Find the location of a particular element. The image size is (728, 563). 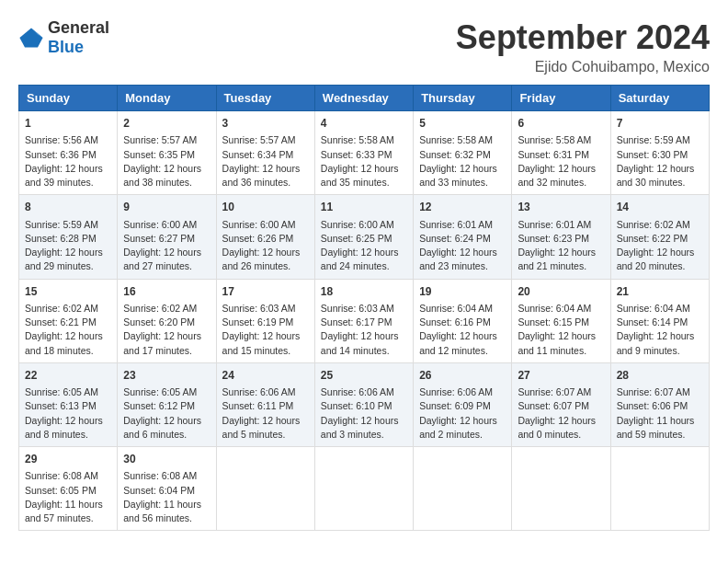

daylight-hours: Daylight: 12 hours and 20 minutes. is located at coordinates (656, 259).